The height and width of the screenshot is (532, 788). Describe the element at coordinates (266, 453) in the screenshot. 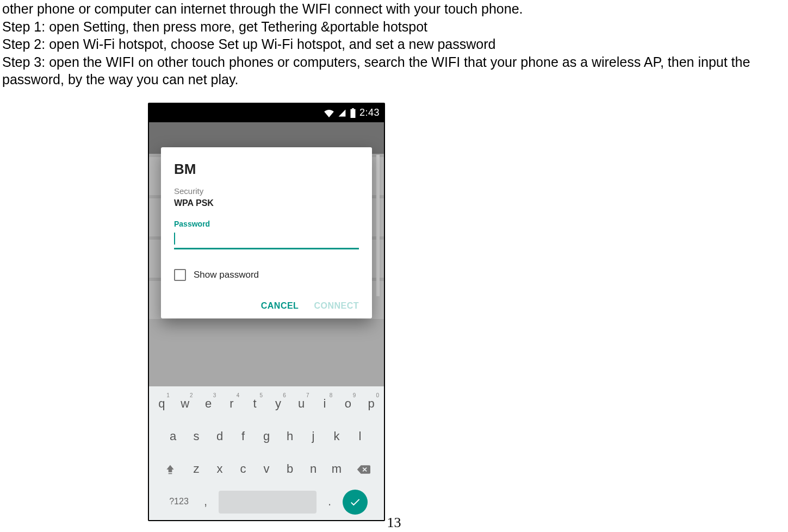

I see `on-screen-keyboard: q1w2e3r4t5y6u7i8o9p0 asdfghjkl zxcvbnm ?…` at that location.